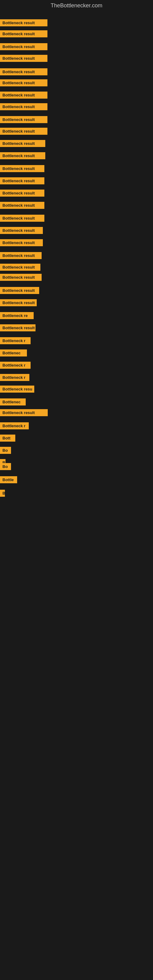  I want to click on bottleneck-bar: B, so click(2, 493).